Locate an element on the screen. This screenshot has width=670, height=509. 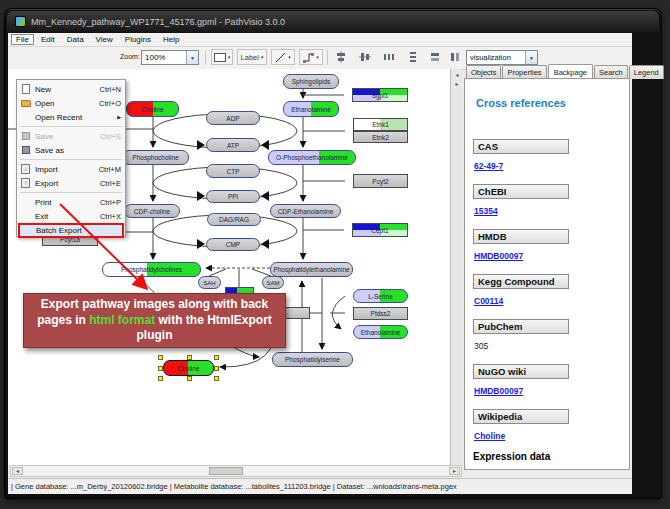
tab-properties: Properties is located at coordinates (524, 72).